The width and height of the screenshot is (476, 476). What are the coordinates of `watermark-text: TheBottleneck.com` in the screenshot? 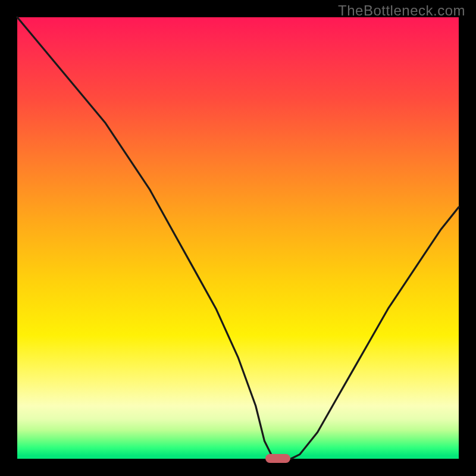 It's located at (402, 11).